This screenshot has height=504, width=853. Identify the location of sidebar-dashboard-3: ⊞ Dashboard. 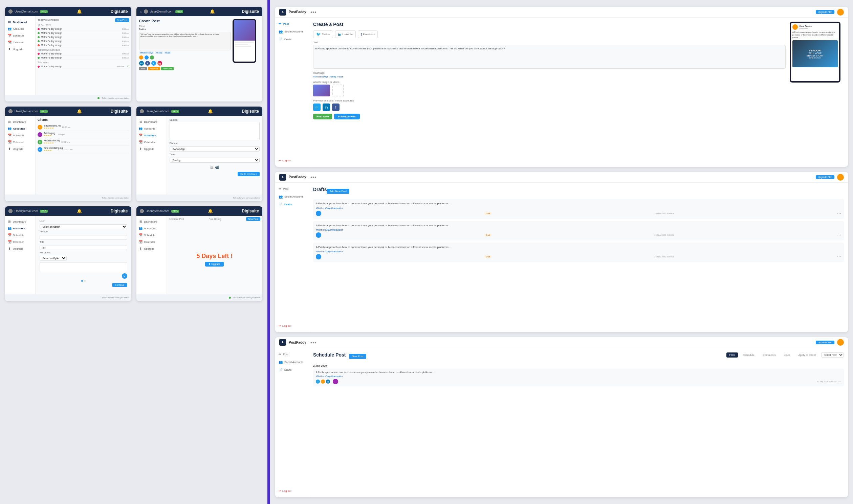
(20, 122).